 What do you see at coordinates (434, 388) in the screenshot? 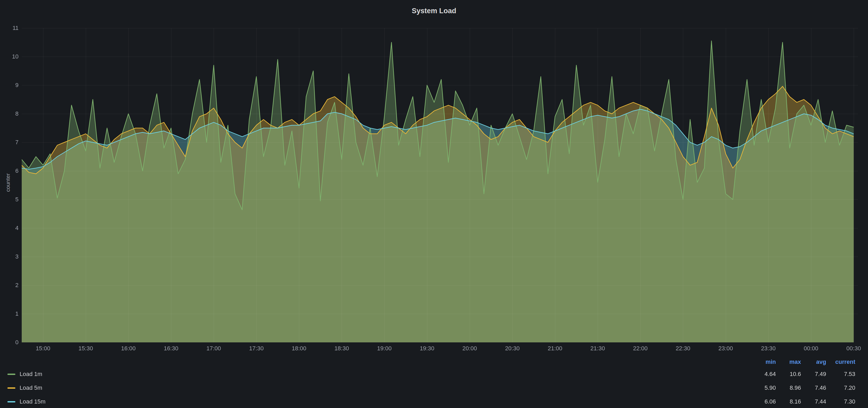
I see `legend-row-load-5m: Load 5m 5.90 8.96 7.46 7.20` at bounding box center [434, 388].